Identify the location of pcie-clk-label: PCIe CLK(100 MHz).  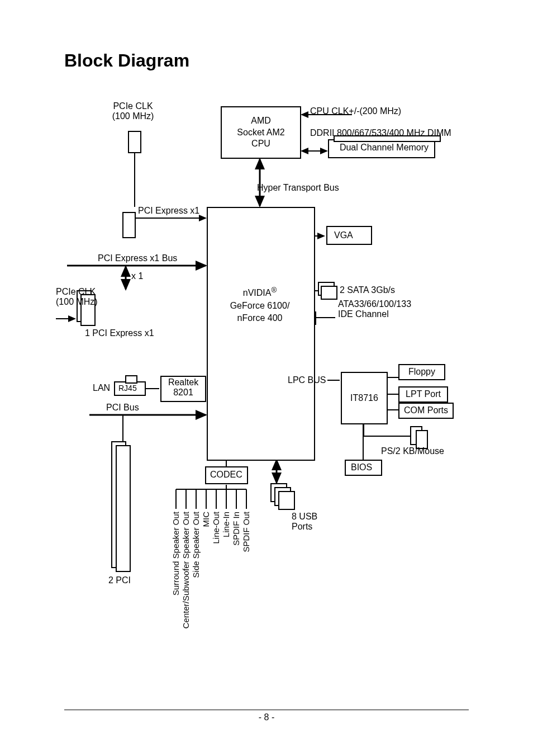
(133, 111).